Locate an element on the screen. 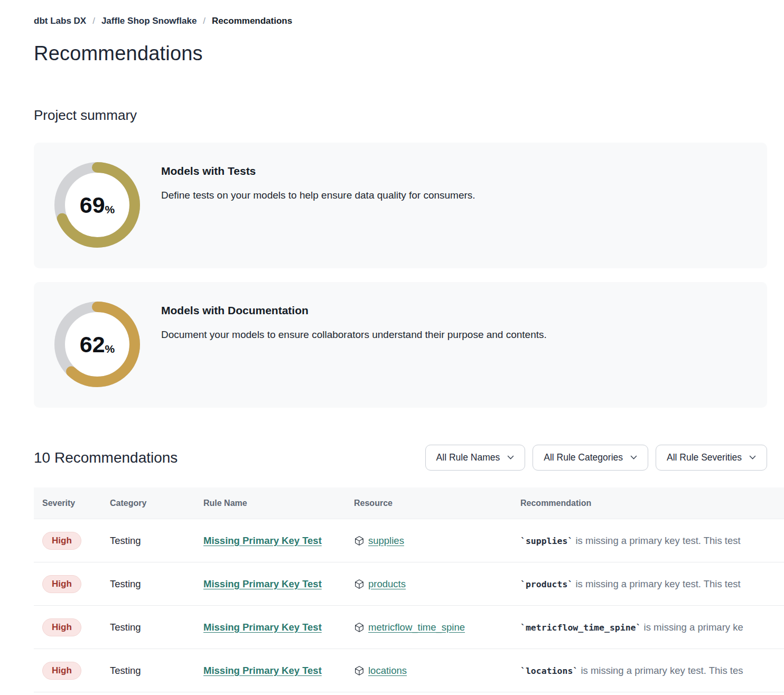 This screenshot has height=695, width=784. recommendation-cell: `supplies` is missing a primary key test… is located at coordinates (648, 541).